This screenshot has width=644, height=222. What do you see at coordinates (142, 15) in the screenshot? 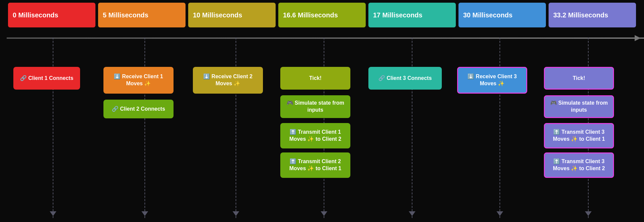
I see `time-marker-5: 5 Milliseconds` at bounding box center [142, 15].